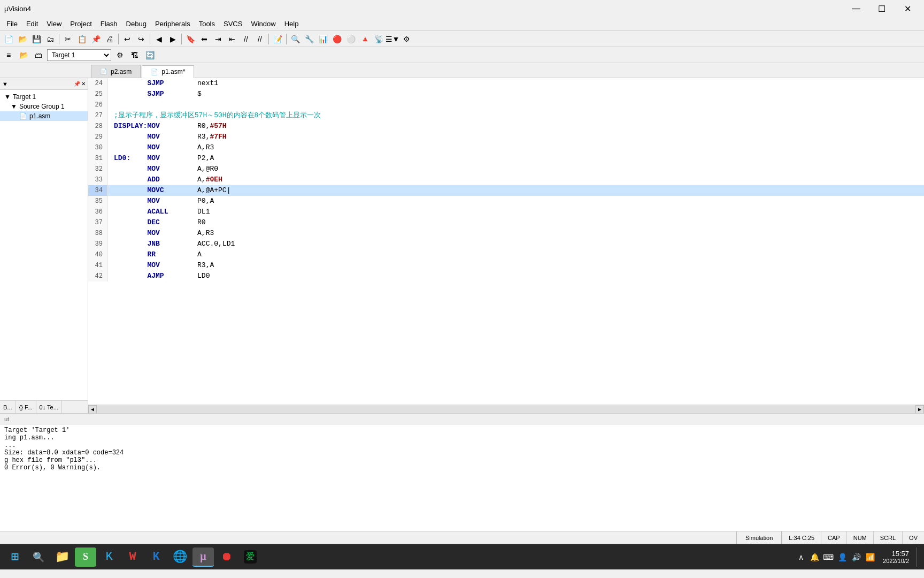 This screenshot has height=578, width=924. Describe the element at coordinates (127, 39) in the screenshot. I see `undo-button: ↩` at that location.